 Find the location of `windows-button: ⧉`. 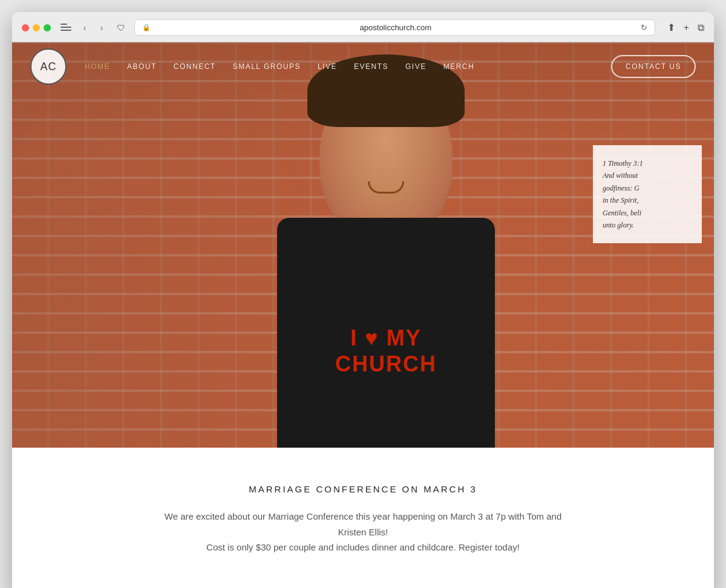

windows-button: ⧉ is located at coordinates (701, 28).